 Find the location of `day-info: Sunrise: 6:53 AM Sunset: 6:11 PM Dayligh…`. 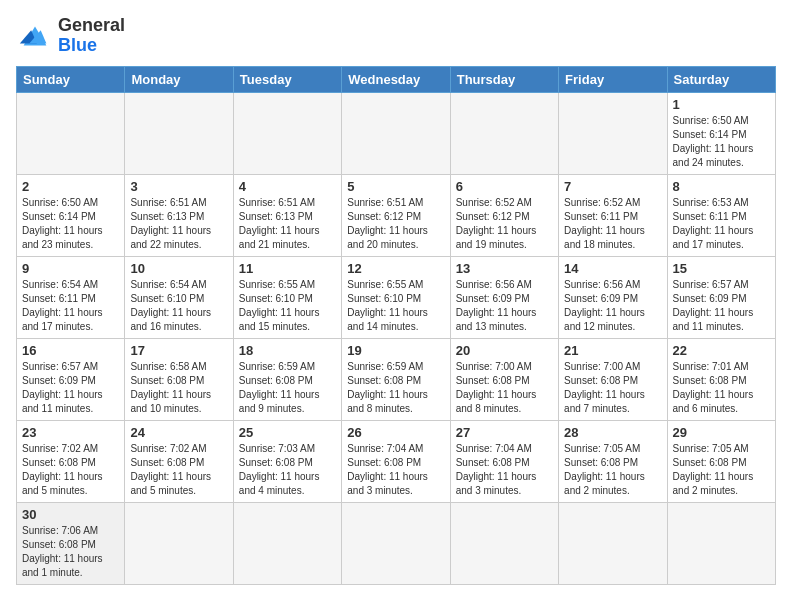

day-info: Sunrise: 6:53 AM Sunset: 6:11 PM Dayligh… is located at coordinates (722, 224).